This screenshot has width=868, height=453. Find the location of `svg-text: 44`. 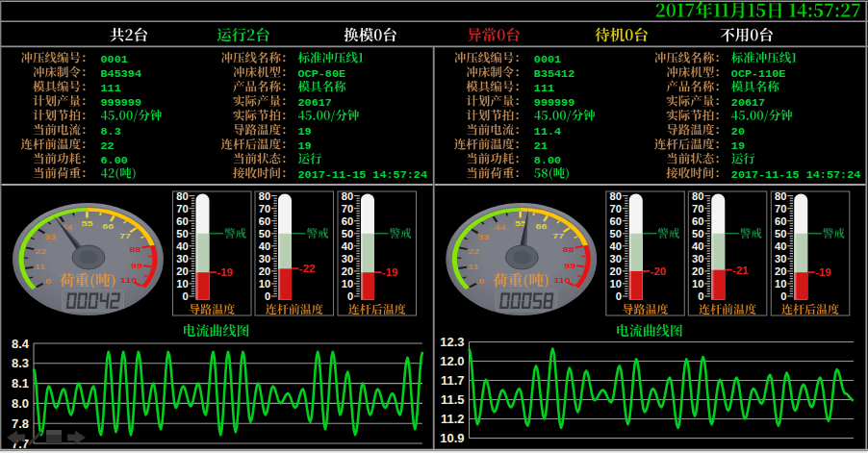

svg-text: 44 is located at coordinates (500, 227).